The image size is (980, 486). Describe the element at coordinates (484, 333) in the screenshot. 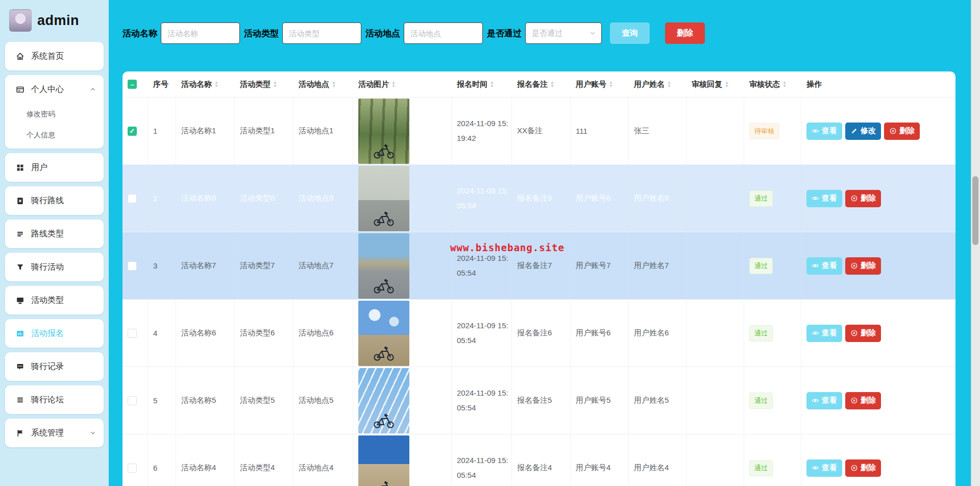

I see `cell-text: 2024-11-09 15:05:54` at that location.